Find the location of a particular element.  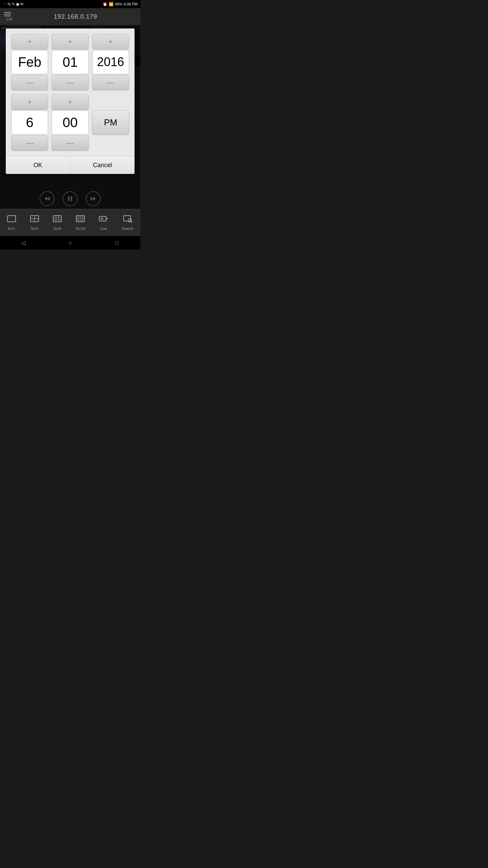

day-spinner: + 01 — is located at coordinates (70, 62).